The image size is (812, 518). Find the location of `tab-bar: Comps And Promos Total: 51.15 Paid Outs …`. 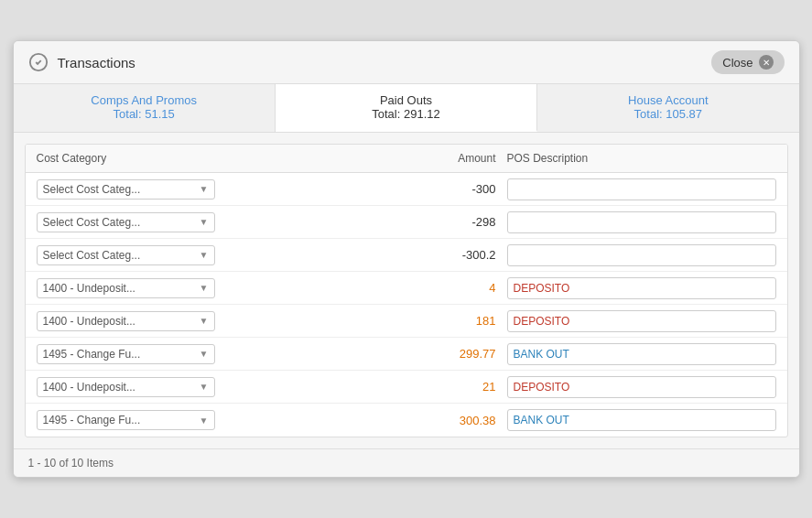

tab-bar: Comps And Promos Total: 51.15 Paid Outs … is located at coordinates (406, 108).